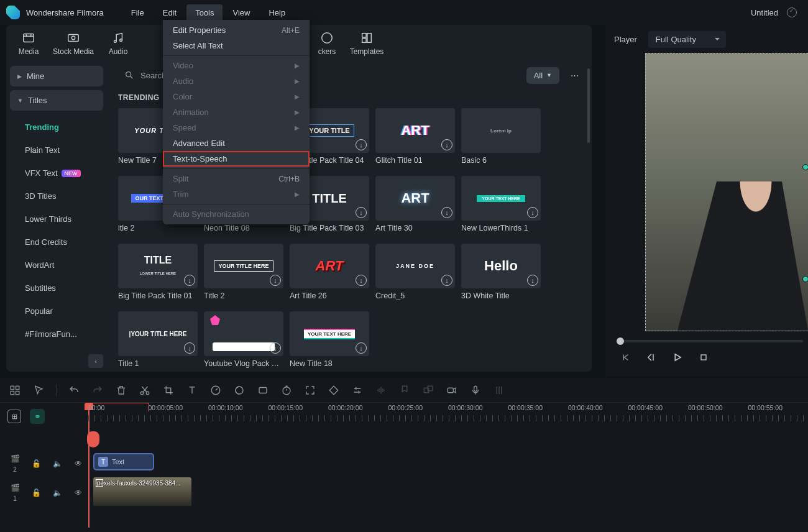 This screenshot has height=532, width=808. I want to click on title-tile: YOUR TITLE HERETitle 2, so click(244, 272).